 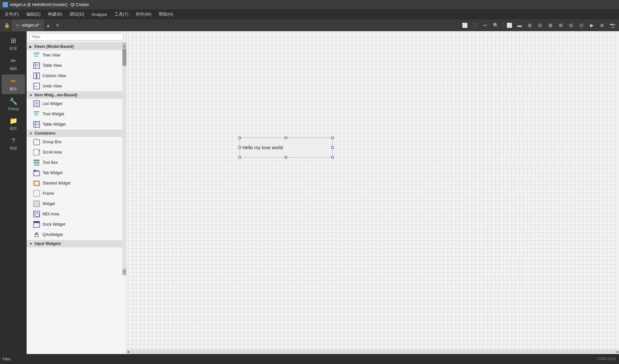 I want to click on toolbar-action-2: ⬛, so click(x=475, y=25).